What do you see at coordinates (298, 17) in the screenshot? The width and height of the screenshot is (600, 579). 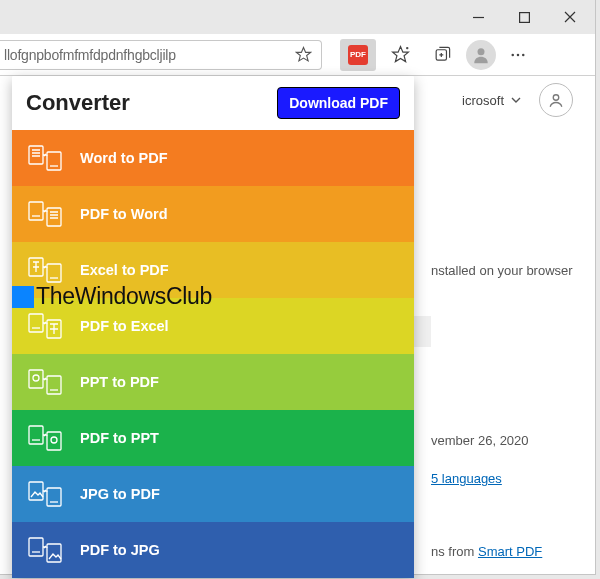 I see `window-titlebar` at bounding box center [298, 17].